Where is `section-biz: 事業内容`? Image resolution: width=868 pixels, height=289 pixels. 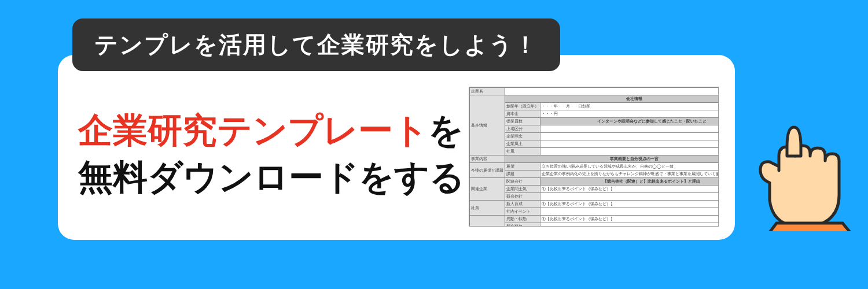
section-biz: 事業内容 is located at coordinates (487, 160).